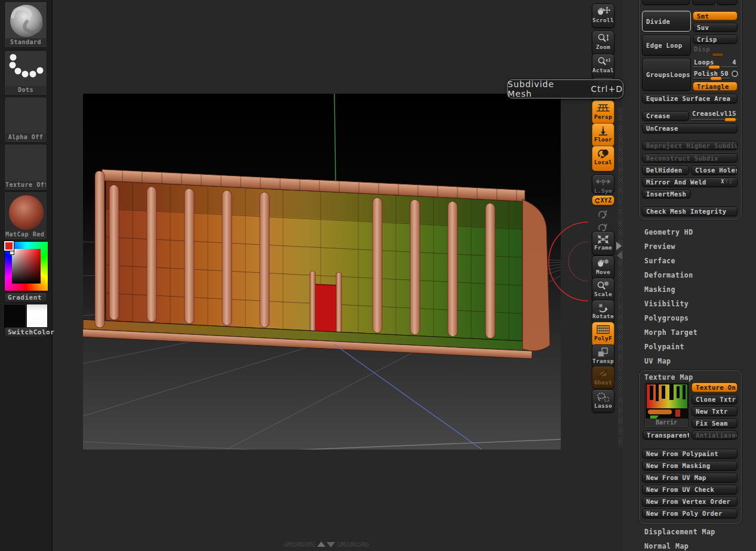  I want to click on section-polypaint: Polypaint, so click(664, 347).